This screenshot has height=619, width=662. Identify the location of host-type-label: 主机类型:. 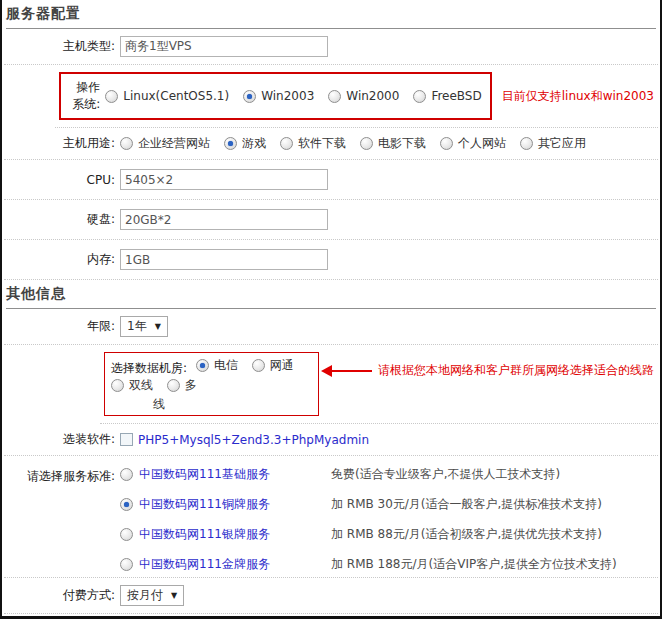
(64, 46).